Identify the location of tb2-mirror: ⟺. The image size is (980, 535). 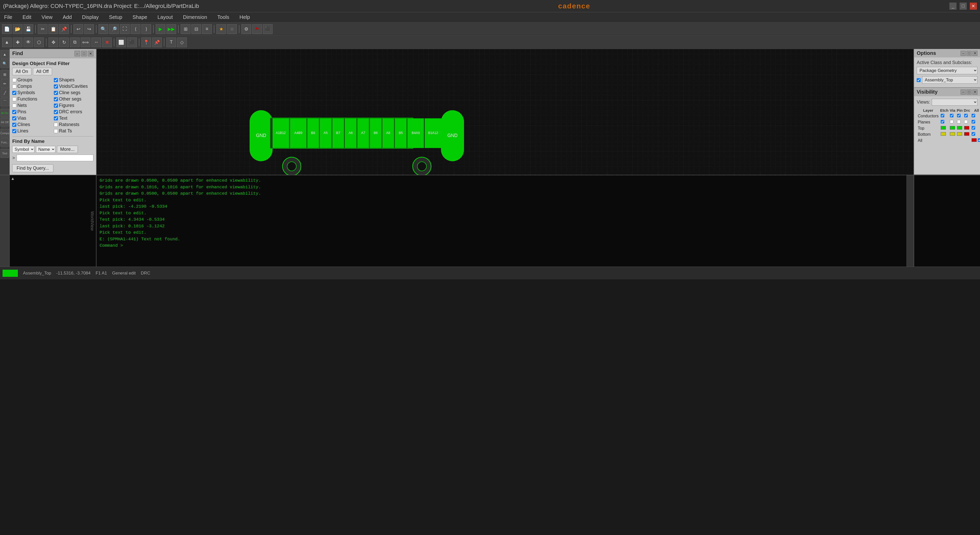
(85, 43).